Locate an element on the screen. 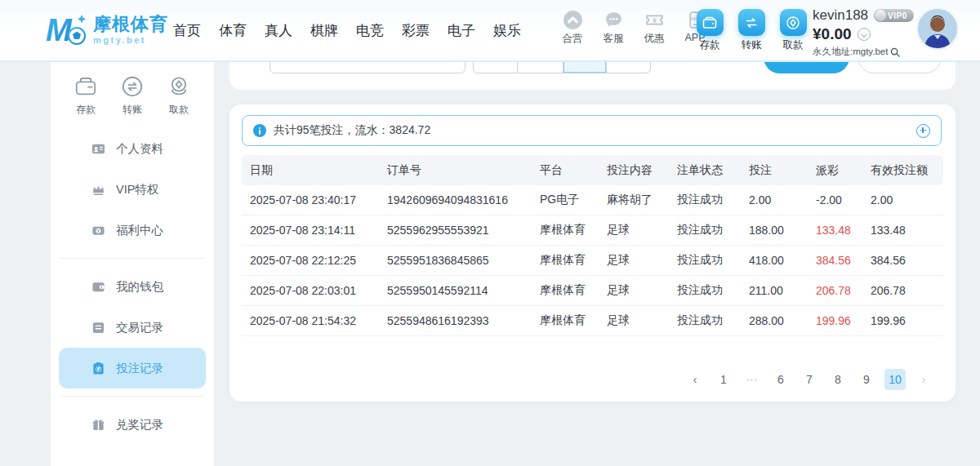 This screenshot has height=466, width=980. promotions-link: ¥ 优惠 is located at coordinates (654, 28).